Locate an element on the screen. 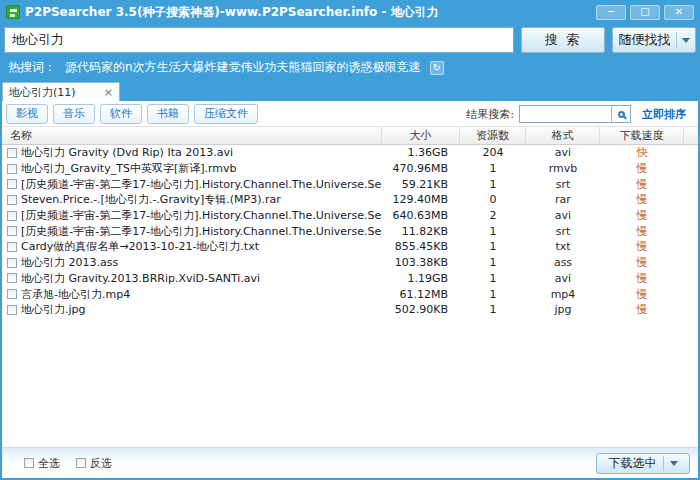 Image resolution: width=700 pixels, height=480 pixels. column-header-format: 格式 is located at coordinates (563, 136).